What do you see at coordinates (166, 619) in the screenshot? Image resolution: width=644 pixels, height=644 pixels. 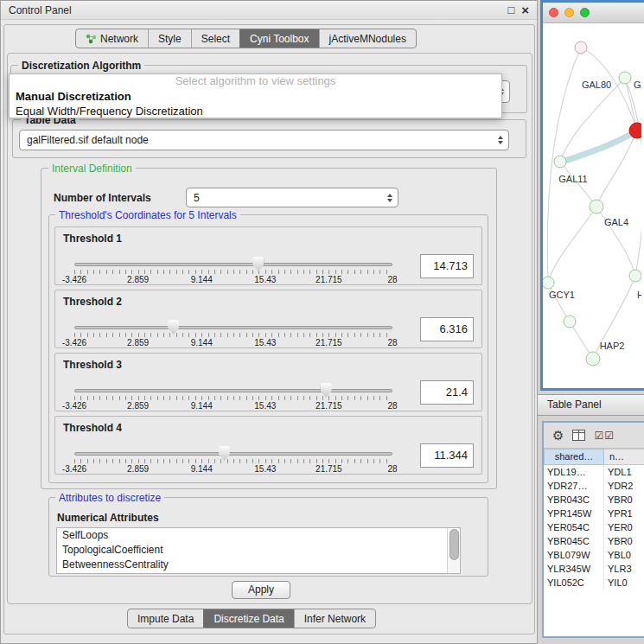 I see `tab-label: Impute Data` at bounding box center [166, 619].